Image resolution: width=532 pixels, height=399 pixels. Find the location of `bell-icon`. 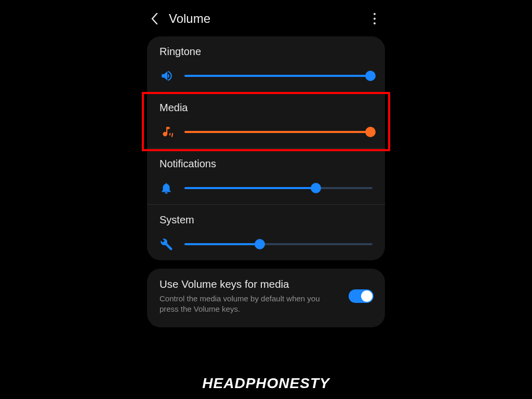

bell-icon is located at coordinates (166, 188).